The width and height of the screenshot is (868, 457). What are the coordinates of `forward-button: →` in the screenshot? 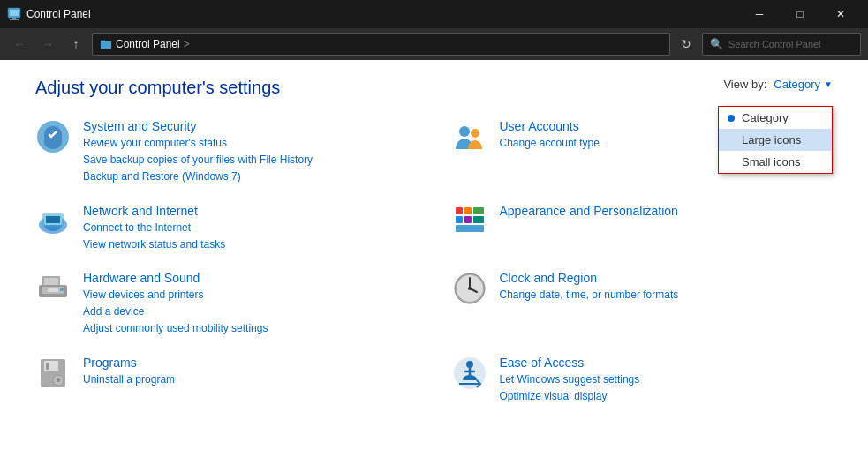 It's located at (48, 44).